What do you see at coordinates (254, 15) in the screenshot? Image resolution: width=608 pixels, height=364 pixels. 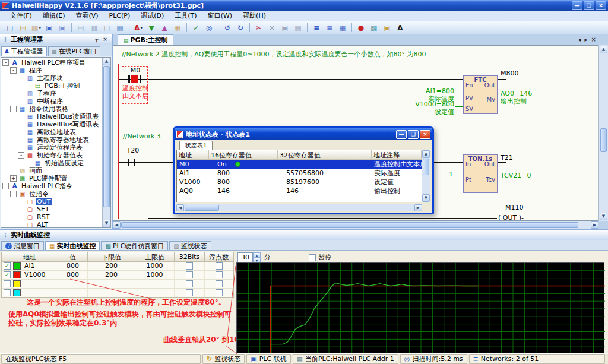 I see `menu-item: 帮助(H)` at bounding box center [254, 15].